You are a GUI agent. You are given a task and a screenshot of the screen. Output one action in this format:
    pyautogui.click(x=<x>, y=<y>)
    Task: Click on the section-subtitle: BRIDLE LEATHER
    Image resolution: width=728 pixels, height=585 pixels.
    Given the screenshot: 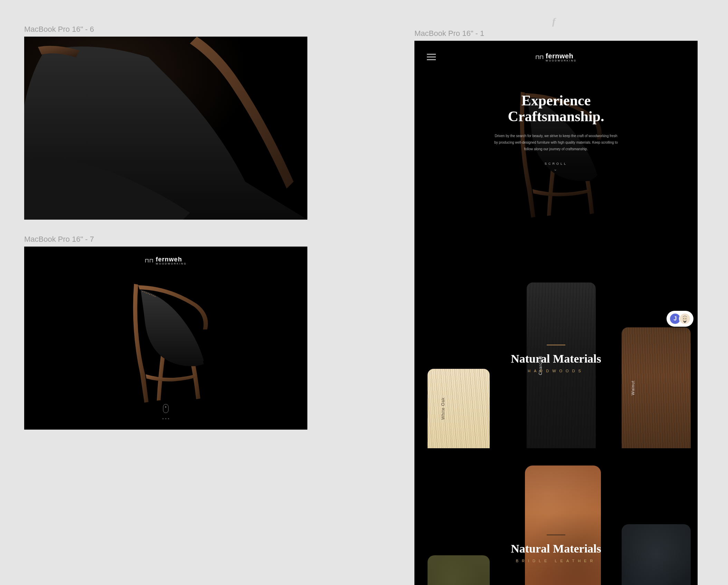 What is the action you would take?
    pyautogui.click(x=556, y=561)
    